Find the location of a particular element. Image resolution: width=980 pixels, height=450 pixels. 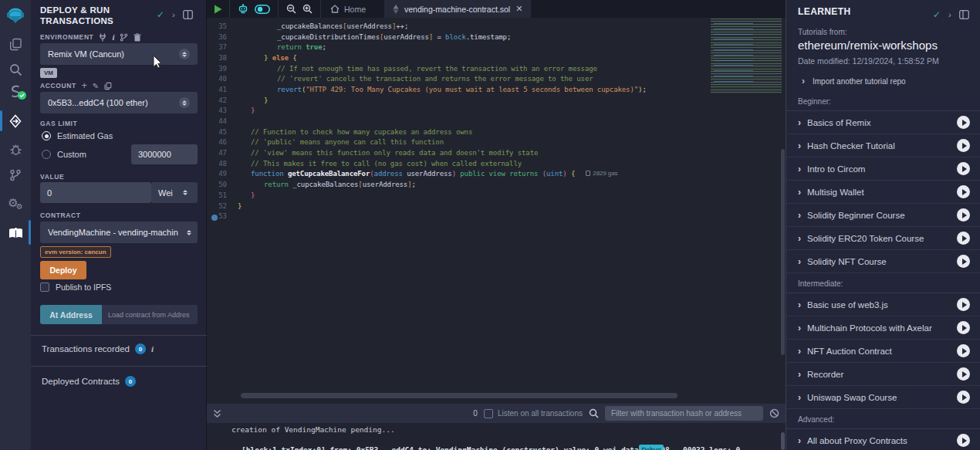

line-number: 47 is located at coordinates (222, 153).